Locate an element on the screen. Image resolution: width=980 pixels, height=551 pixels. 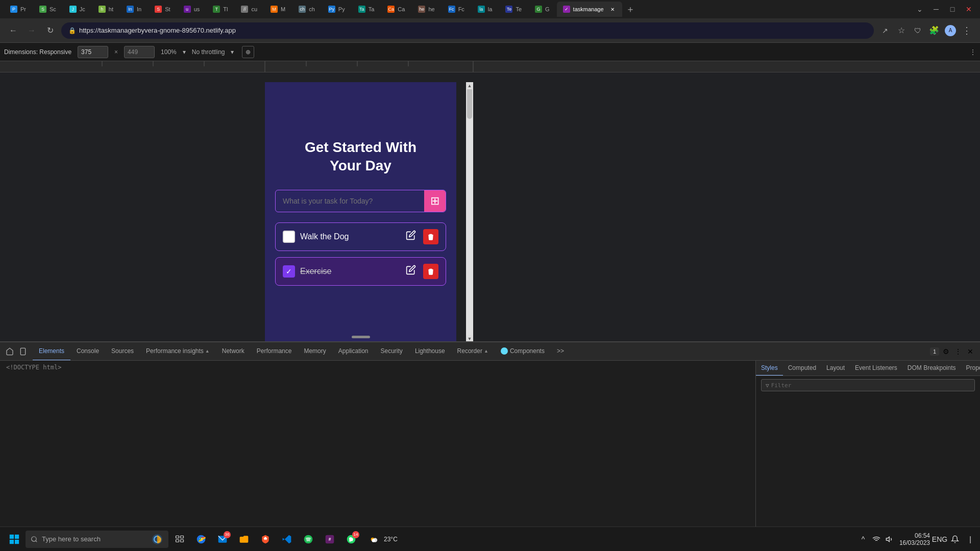
taskbar-clock: 06:54 16/03/2023 is located at coordinates (915, 539).